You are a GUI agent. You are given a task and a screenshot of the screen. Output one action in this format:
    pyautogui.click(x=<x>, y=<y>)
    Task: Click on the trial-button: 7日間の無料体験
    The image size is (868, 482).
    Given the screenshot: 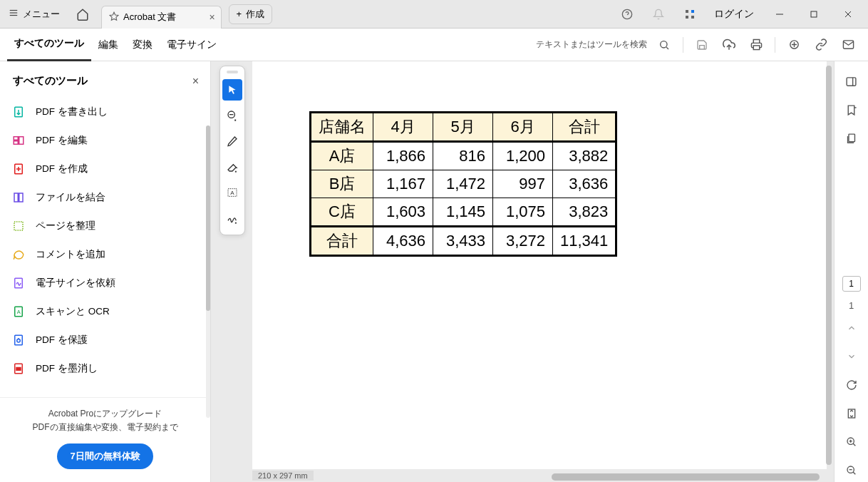 What is the action you would take?
    pyautogui.click(x=105, y=456)
    